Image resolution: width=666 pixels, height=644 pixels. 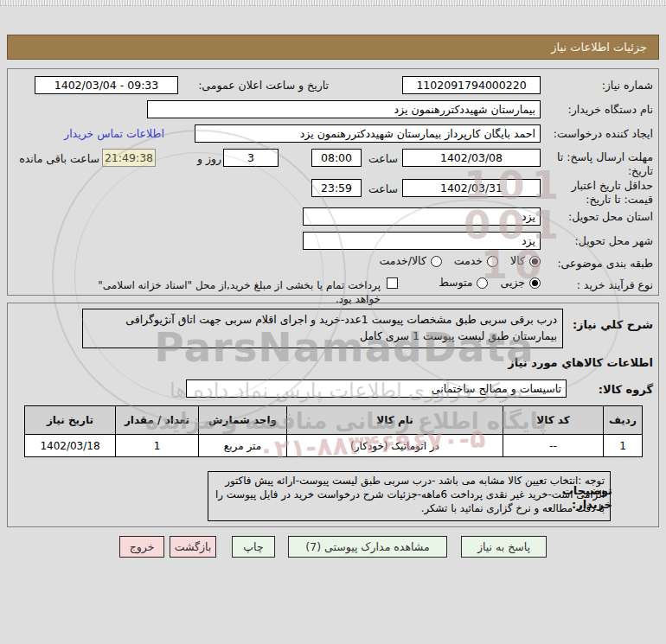 I want to click on reply-deadline-hour-label: ساعت, so click(x=381, y=159).